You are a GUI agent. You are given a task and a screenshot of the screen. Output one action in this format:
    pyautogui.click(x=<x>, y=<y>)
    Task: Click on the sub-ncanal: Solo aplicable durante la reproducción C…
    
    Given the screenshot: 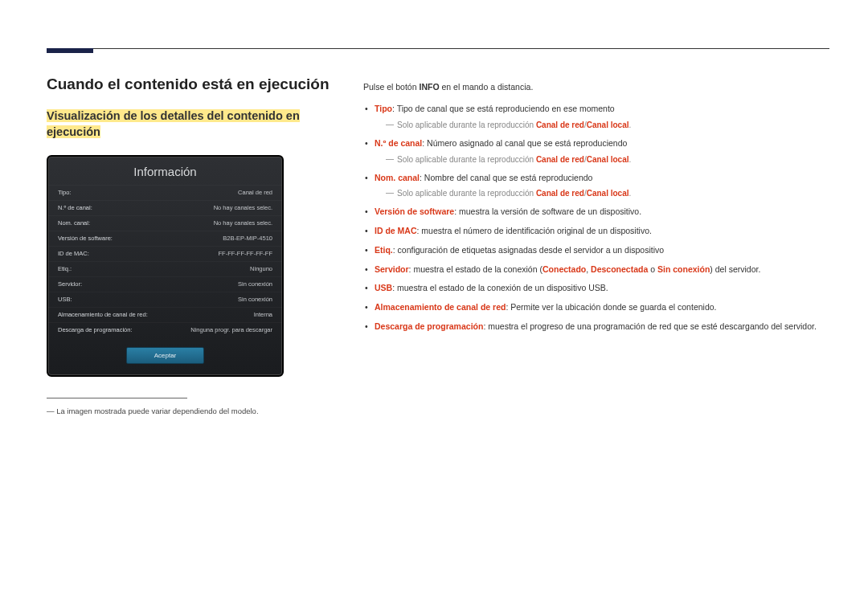 What is the action you would take?
    pyautogui.click(x=602, y=159)
    